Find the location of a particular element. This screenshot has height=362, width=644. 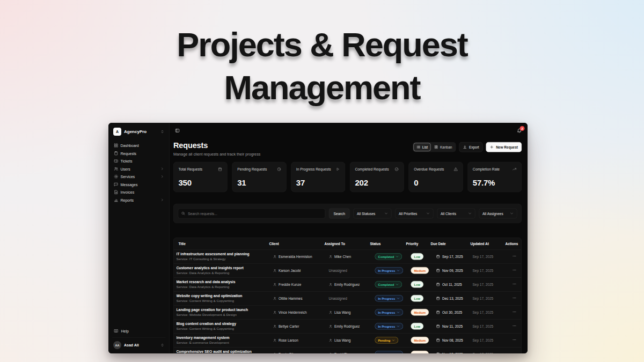

priority-badge: Low is located at coordinates (418, 256).